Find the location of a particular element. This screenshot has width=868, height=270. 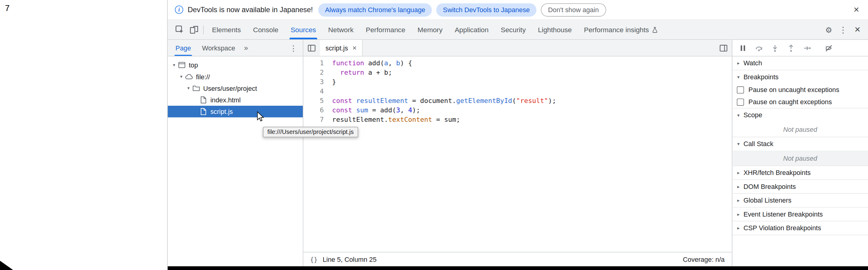

tab-application: Application is located at coordinates (472, 30).